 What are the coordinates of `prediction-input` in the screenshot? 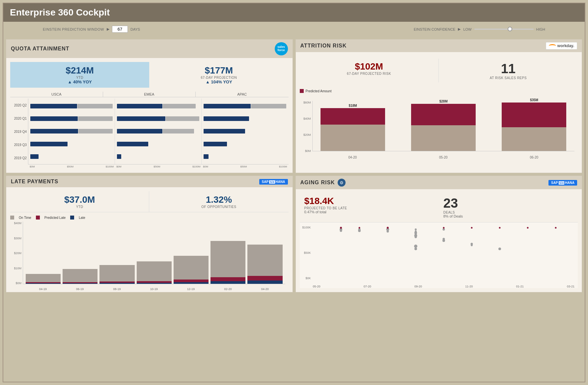 It's located at (120, 29).